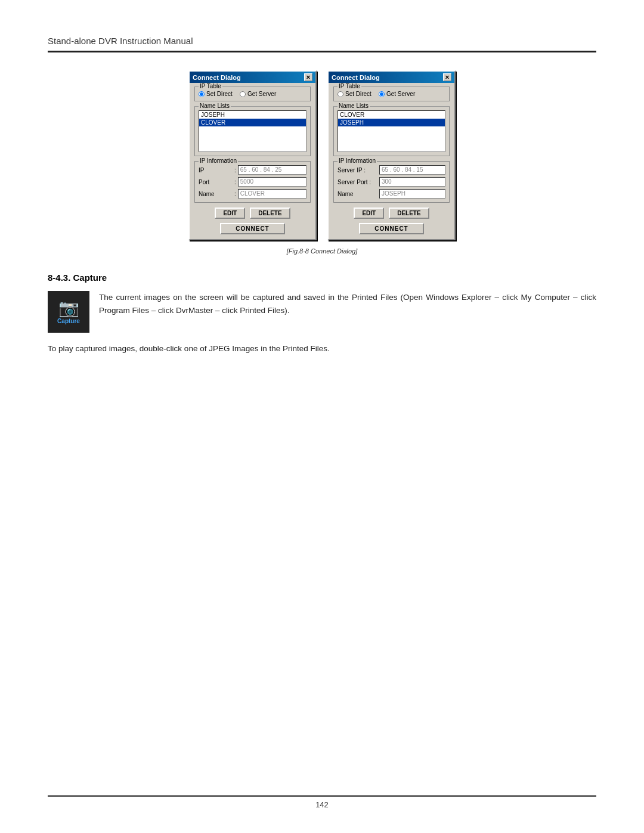  I want to click on radio-row-right: Set Direct Get Server, so click(391, 94).